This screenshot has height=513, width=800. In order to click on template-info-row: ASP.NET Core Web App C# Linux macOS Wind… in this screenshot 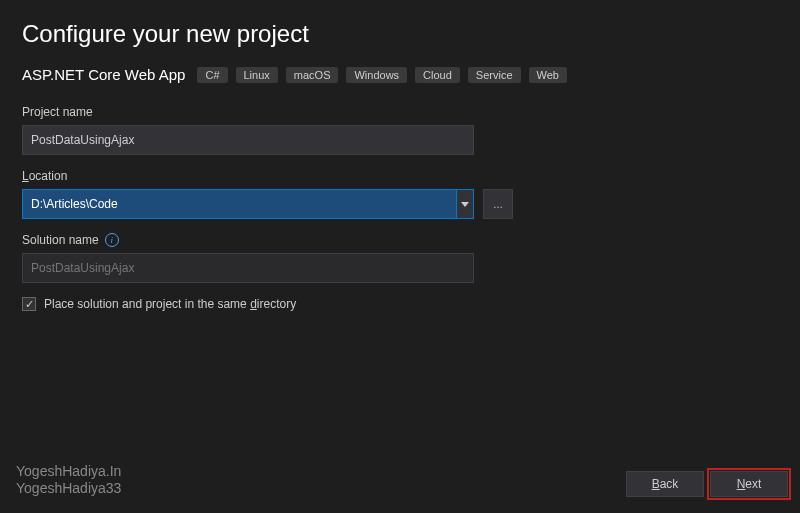, I will do `click(400, 74)`.